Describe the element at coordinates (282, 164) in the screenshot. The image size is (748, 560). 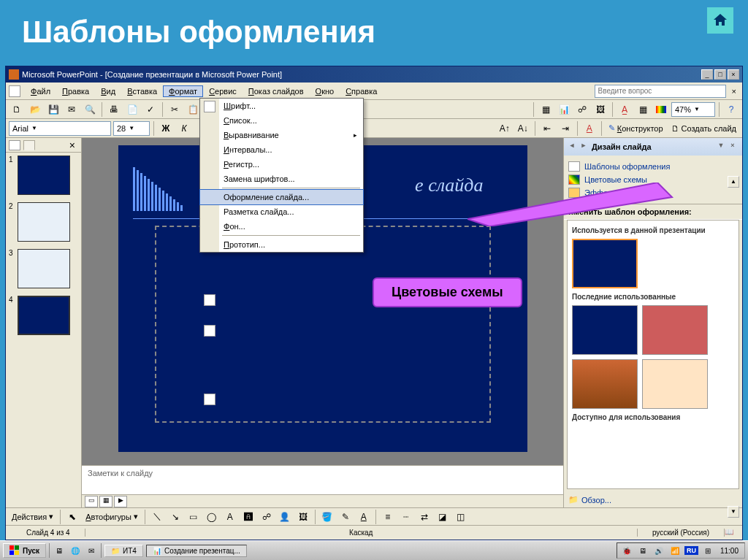
I see `menu-case: Регистр...` at that location.